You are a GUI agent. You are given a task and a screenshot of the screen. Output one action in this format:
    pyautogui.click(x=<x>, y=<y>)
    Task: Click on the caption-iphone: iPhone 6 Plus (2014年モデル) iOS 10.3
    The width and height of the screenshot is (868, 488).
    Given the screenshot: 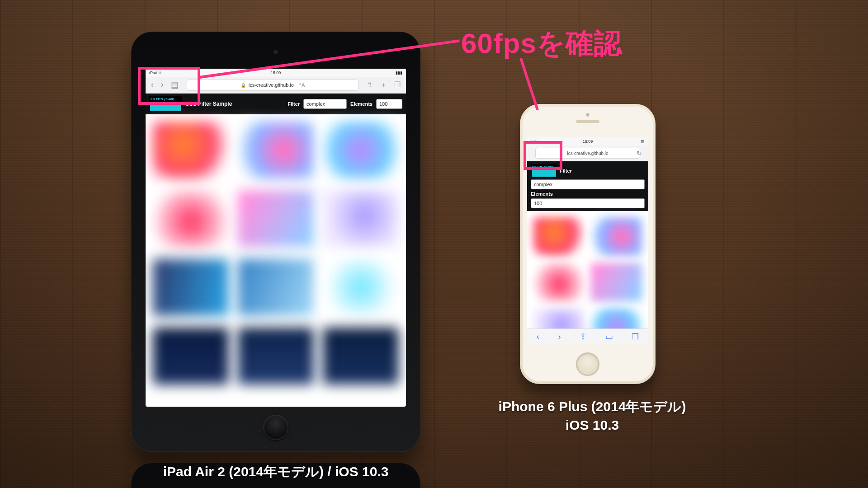 What is the action you would take?
    pyautogui.click(x=592, y=416)
    